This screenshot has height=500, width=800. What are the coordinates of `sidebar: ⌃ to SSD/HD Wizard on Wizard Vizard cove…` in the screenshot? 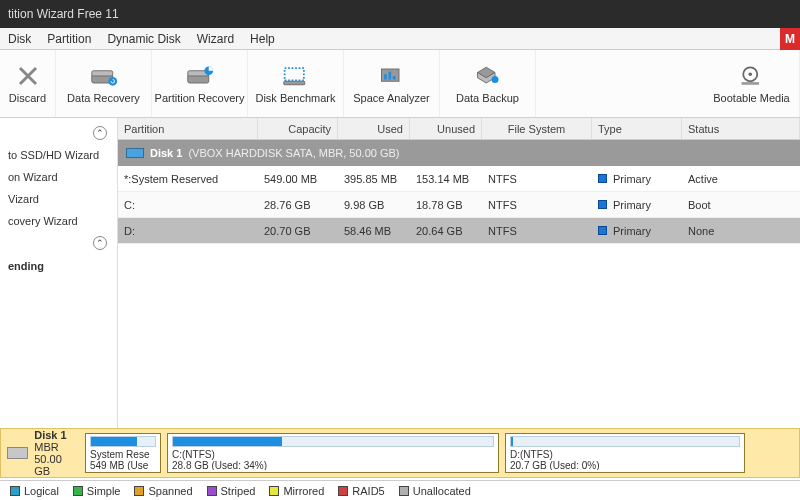 It's located at (59, 274).